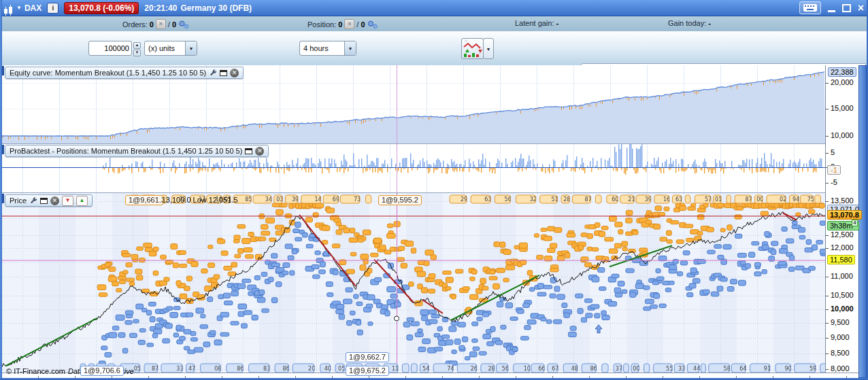  I want to click on instrument-dropdown-caret-icon: ▼, so click(19, 8).